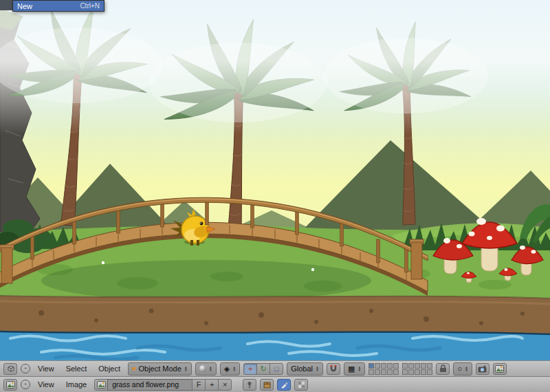 This screenshot has height=392, width=550. Describe the element at coordinates (267, 385) in the screenshot. I see `package-icon` at that location.